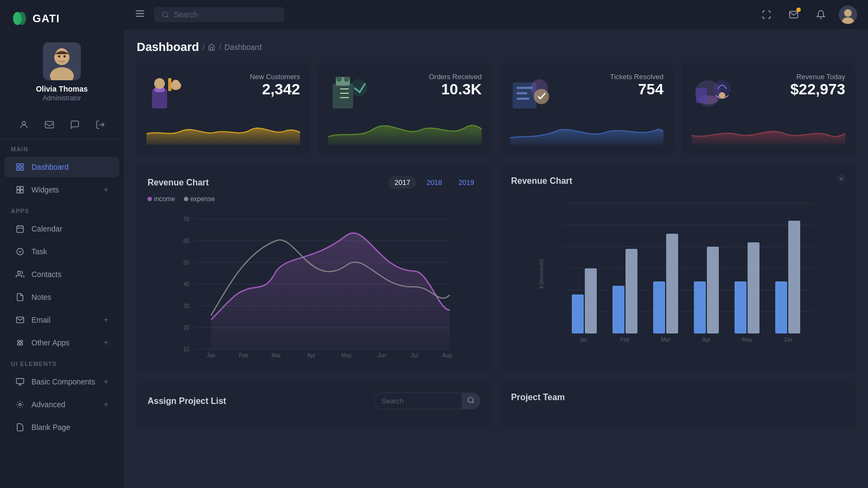  Describe the element at coordinates (62, 382) in the screenshot. I see `sidebar-item-basic-components: Basic Components +` at that location.